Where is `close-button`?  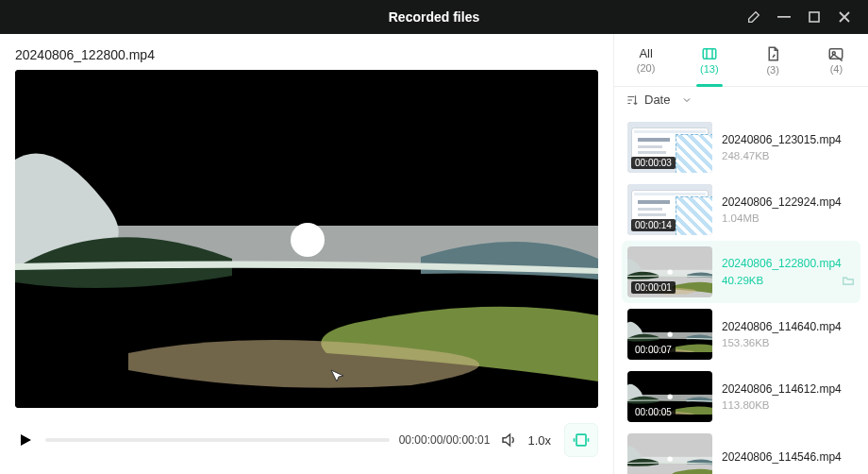
close-button is located at coordinates (844, 17).